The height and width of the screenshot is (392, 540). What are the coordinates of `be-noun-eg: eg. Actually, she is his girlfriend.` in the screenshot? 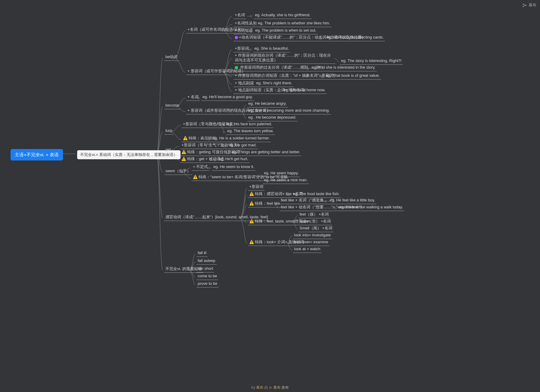 It's located at (283, 16).